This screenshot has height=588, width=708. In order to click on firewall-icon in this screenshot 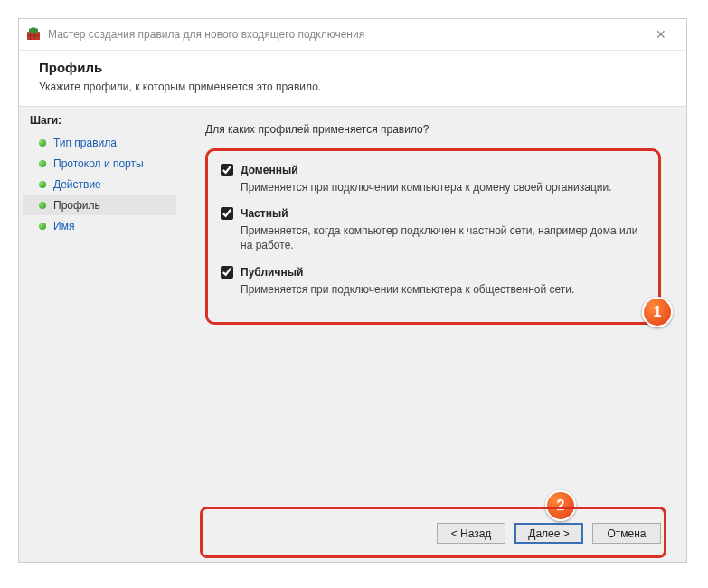, I will do `click(33, 34)`.